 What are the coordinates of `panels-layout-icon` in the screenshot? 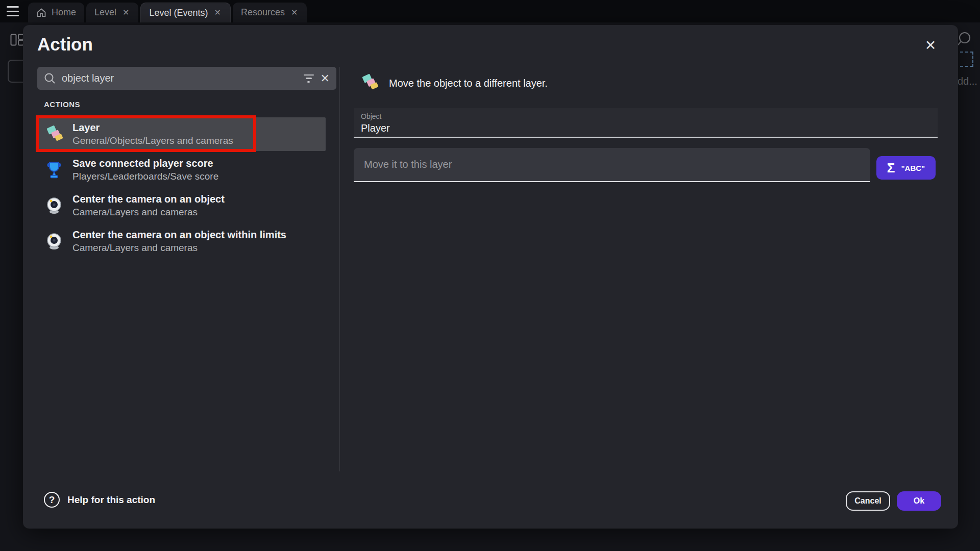 It's located at (17, 40).